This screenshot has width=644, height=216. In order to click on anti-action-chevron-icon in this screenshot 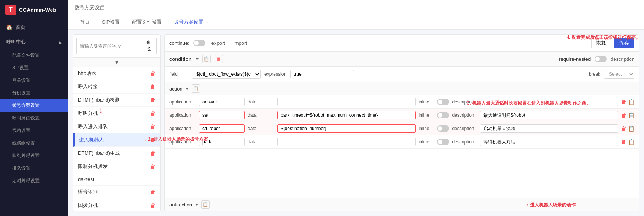, I will do `click(197, 205)`.